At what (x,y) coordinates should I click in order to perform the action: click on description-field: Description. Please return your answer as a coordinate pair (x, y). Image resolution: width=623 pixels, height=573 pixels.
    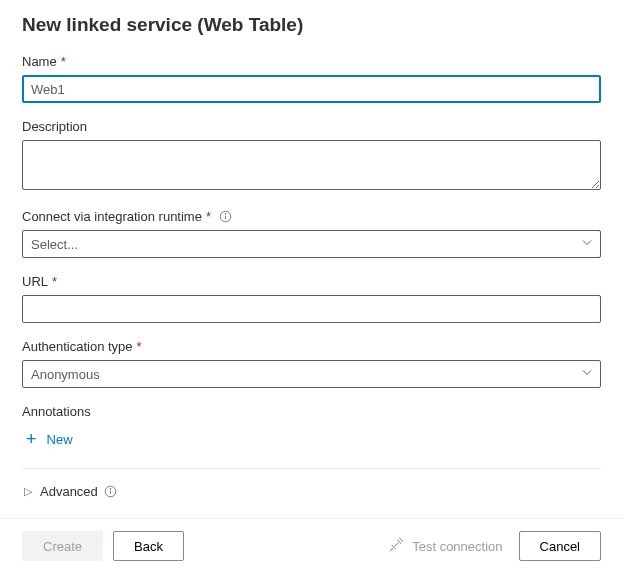
    Looking at the image, I should click on (312, 156).